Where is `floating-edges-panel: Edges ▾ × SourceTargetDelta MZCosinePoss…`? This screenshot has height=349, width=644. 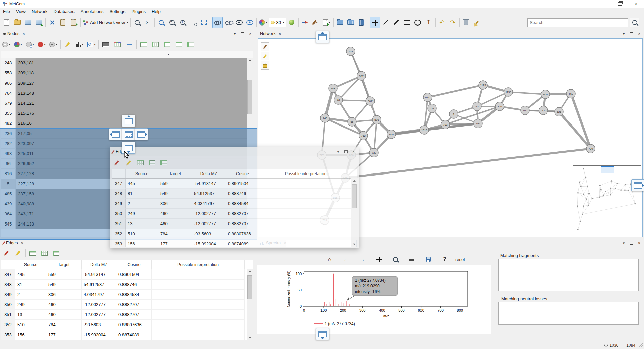 floating-edges-panel: Edges ▾ × SourceTargetDelta MZCosinePoss… is located at coordinates (235, 198).